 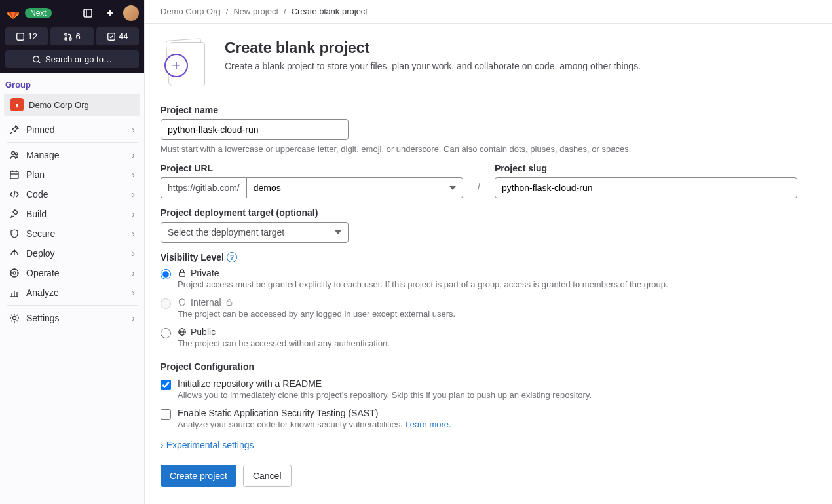 I want to click on avatar, so click(x=131, y=13).